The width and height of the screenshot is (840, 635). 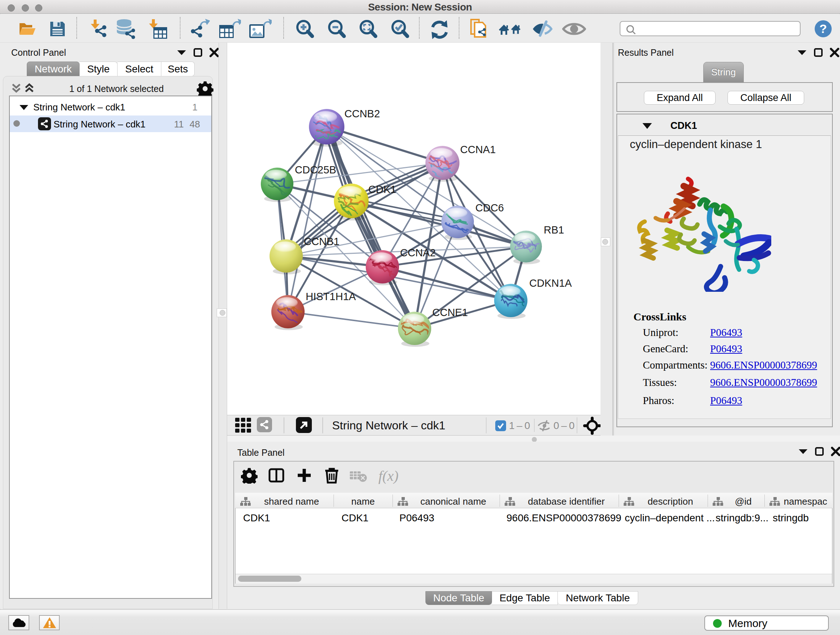 I want to click on svg-text: CCNE1, so click(x=450, y=312).